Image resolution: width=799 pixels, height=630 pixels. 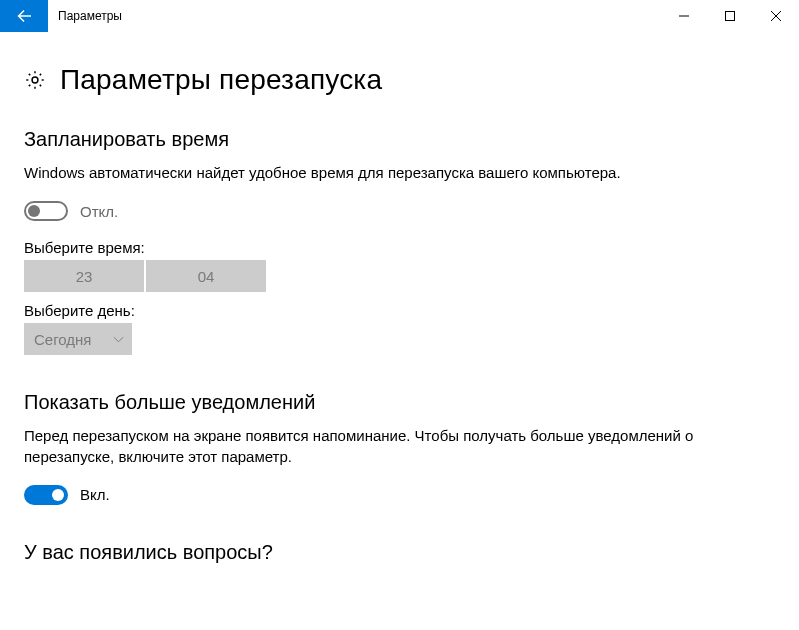 I want to click on notify-toggle-label: Вкл., so click(x=95, y=494).